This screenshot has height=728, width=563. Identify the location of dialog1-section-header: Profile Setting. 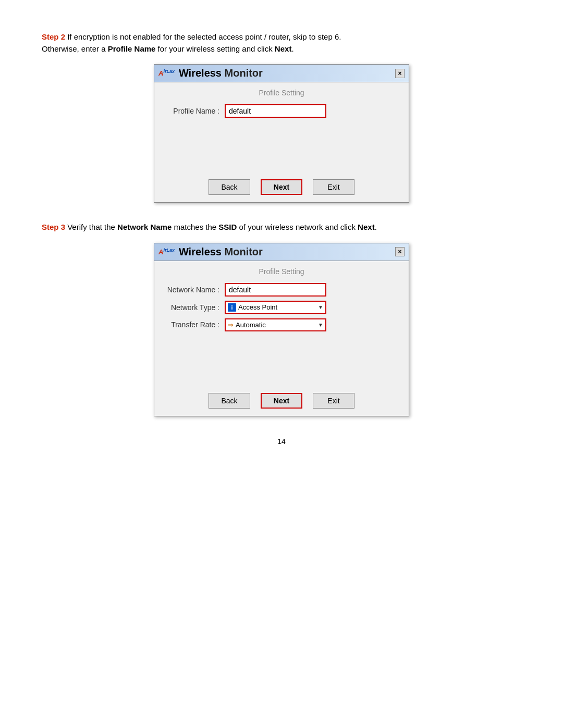
(282, 93).